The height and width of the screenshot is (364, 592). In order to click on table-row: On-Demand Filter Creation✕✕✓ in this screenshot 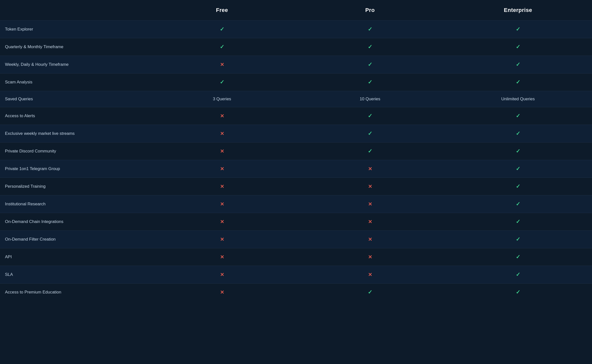, I will do `click(296, 239)`.